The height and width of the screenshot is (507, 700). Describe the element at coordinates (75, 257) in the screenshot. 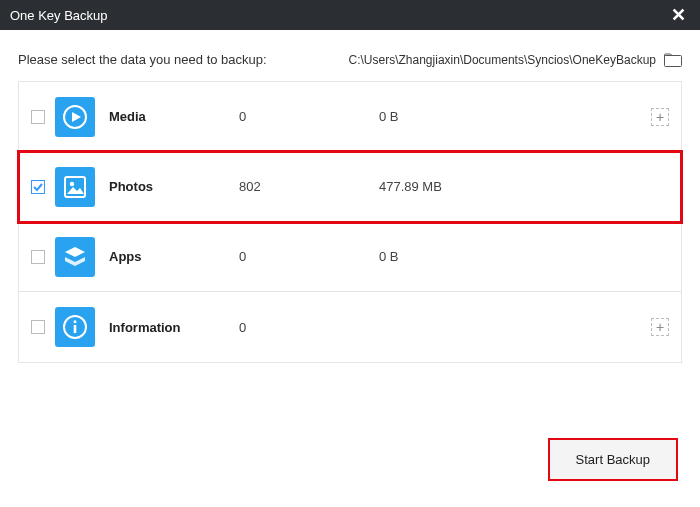

I see `apps-icon` at that location.